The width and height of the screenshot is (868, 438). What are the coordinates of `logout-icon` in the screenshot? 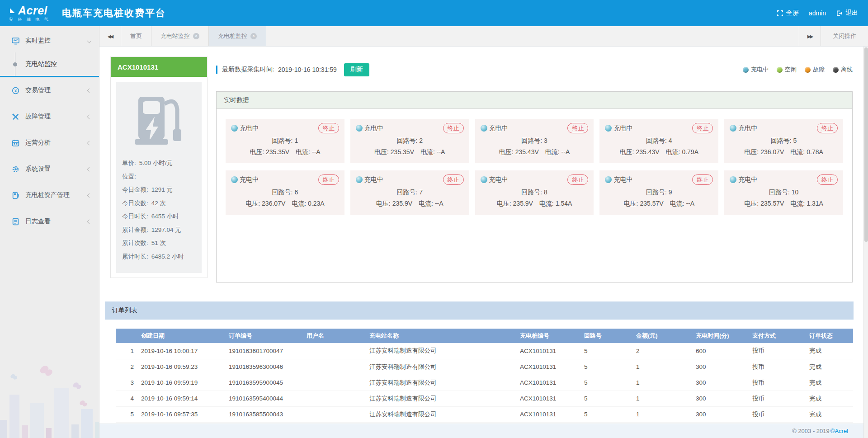 It's located at (839, 14).